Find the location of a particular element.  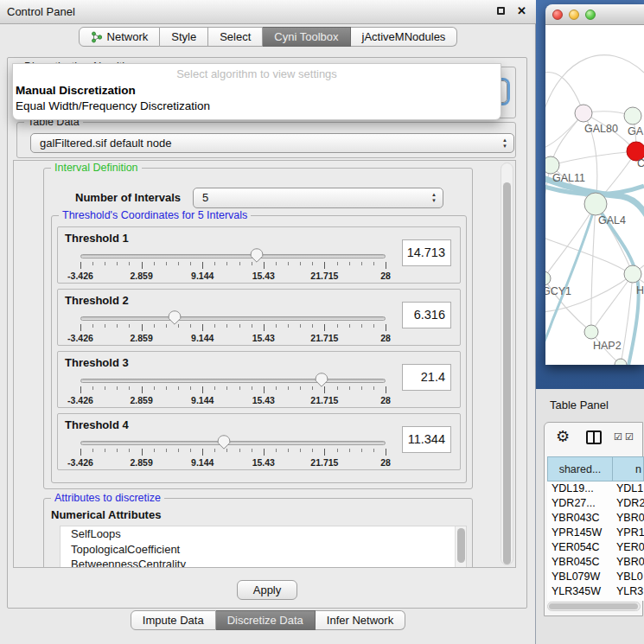

threshold-label: Threshold 2 is located at coordinates (97, 301).